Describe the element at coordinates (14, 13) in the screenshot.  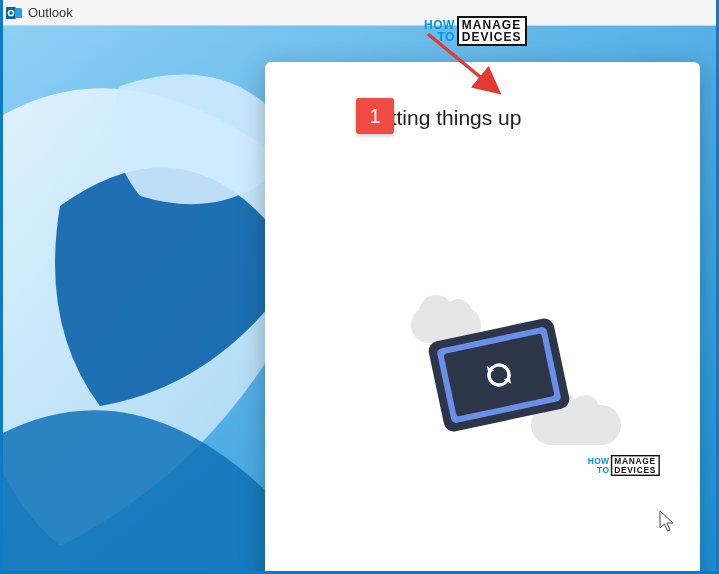
I see `outlook-icon` at that location.